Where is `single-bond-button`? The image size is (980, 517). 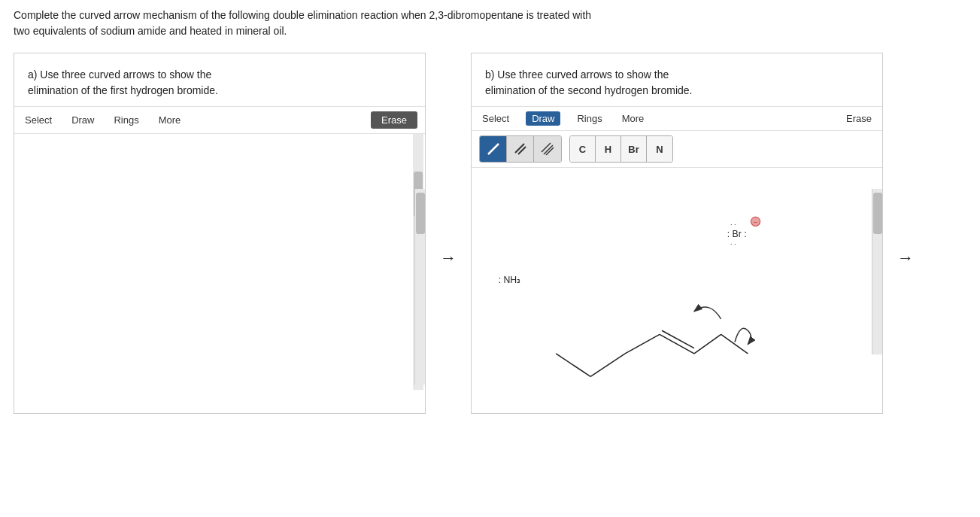 single-bond-button is located at coordinates (493, 149).